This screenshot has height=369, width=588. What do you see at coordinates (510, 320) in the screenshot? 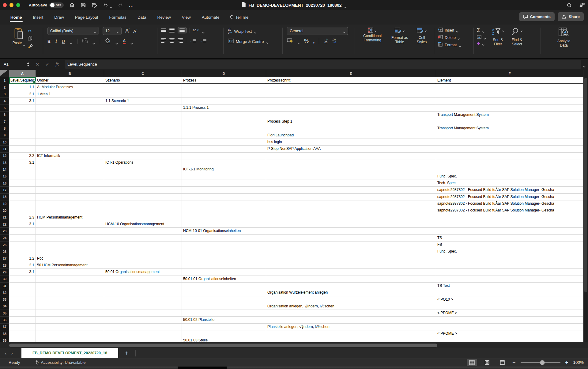
I see `cell-F36` at bounding box center [510, 320].